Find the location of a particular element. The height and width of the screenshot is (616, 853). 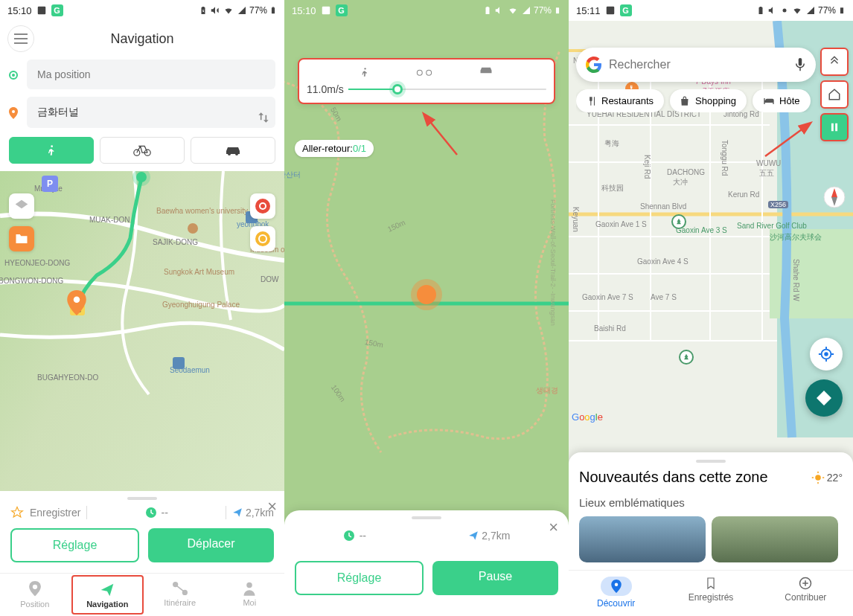

map-record-button is located at coordinates (263, 206).